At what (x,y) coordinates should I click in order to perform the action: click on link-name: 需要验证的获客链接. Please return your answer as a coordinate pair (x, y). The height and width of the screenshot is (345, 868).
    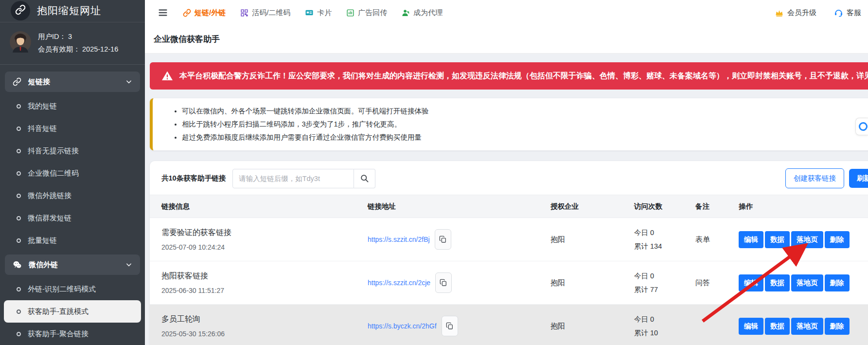
    Looking at the image, I should click on (259, 233).